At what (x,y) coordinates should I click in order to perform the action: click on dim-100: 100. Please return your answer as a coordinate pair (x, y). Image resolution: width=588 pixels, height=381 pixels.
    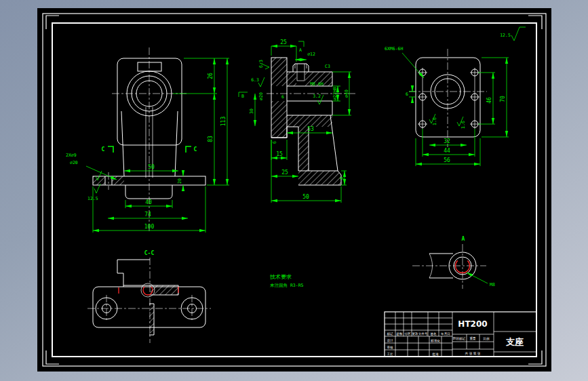
    Looking at the image, I should click on (149, 226).